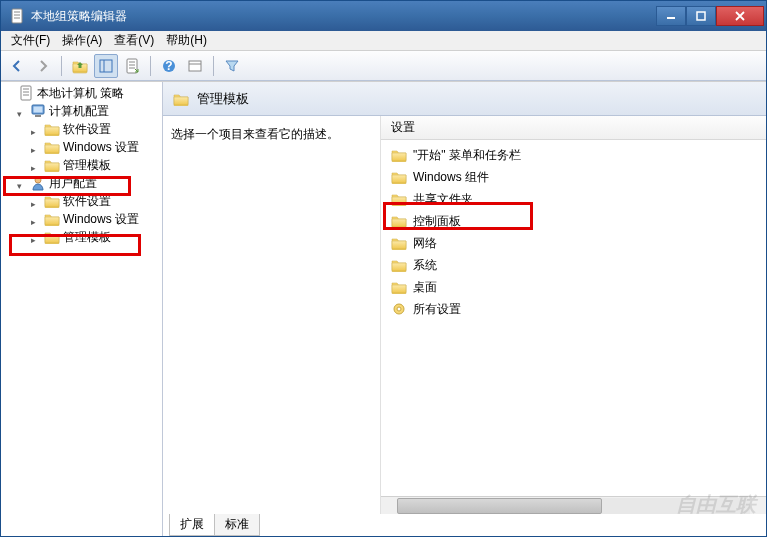 Image resolution: width=767 pixels, height=537 pixels. What do you see at coordinates (82, 147) in the screenshot?
I see `tree-cc-windows: Windows 设置` at bounding box center [82, 147].